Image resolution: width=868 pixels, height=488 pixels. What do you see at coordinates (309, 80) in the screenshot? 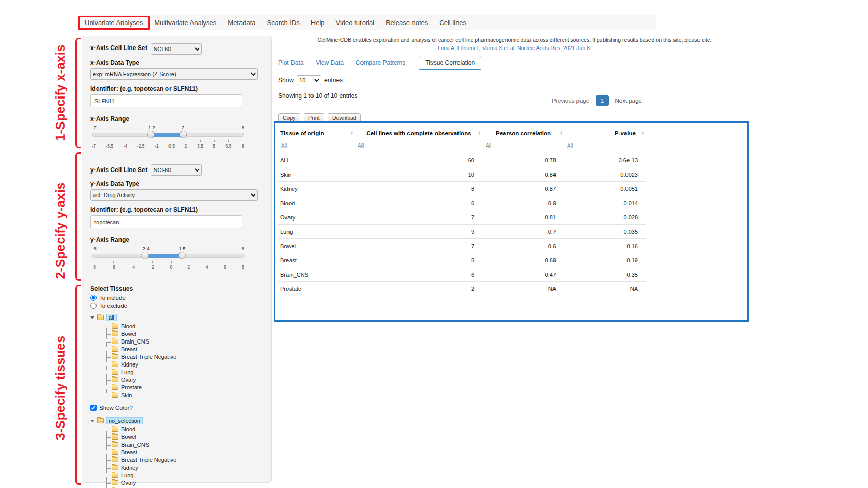
I see `entries-per-page-select: 10` at bounding box center [309, 80].